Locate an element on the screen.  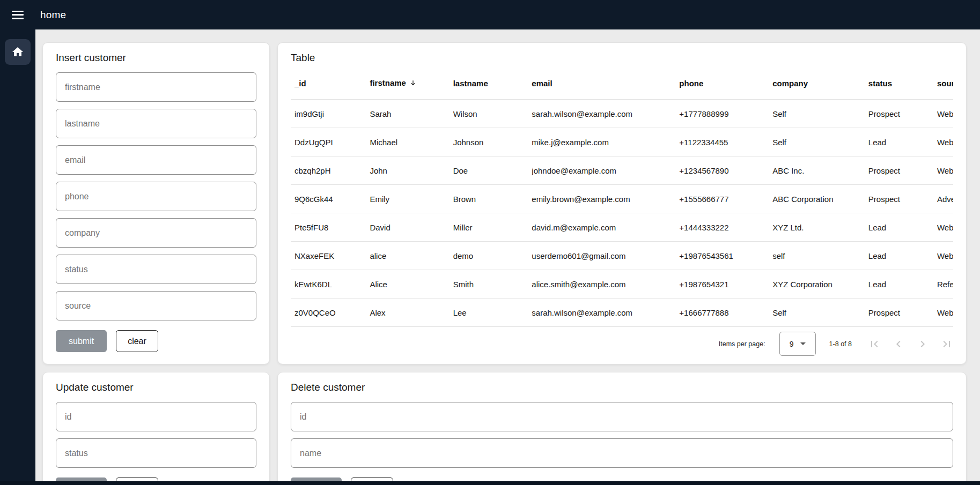
insert-phone-input is located at coordinates (156, 196).